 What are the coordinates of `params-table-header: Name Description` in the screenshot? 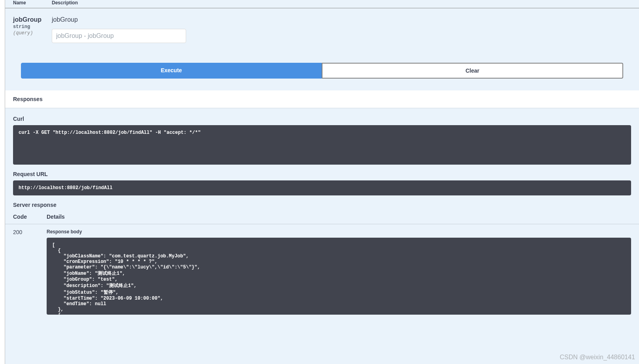 It's located at (322, 4).